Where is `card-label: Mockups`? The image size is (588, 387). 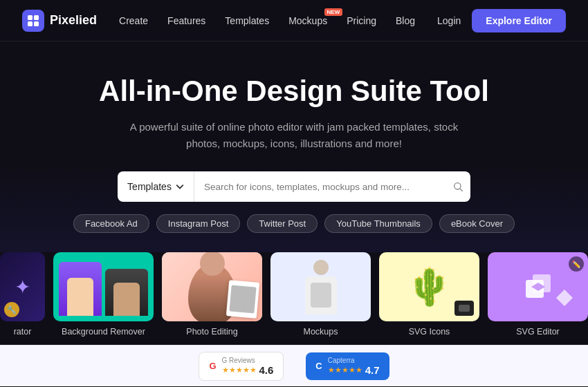 card-label: Mockups is located at coordinates (320, 332).